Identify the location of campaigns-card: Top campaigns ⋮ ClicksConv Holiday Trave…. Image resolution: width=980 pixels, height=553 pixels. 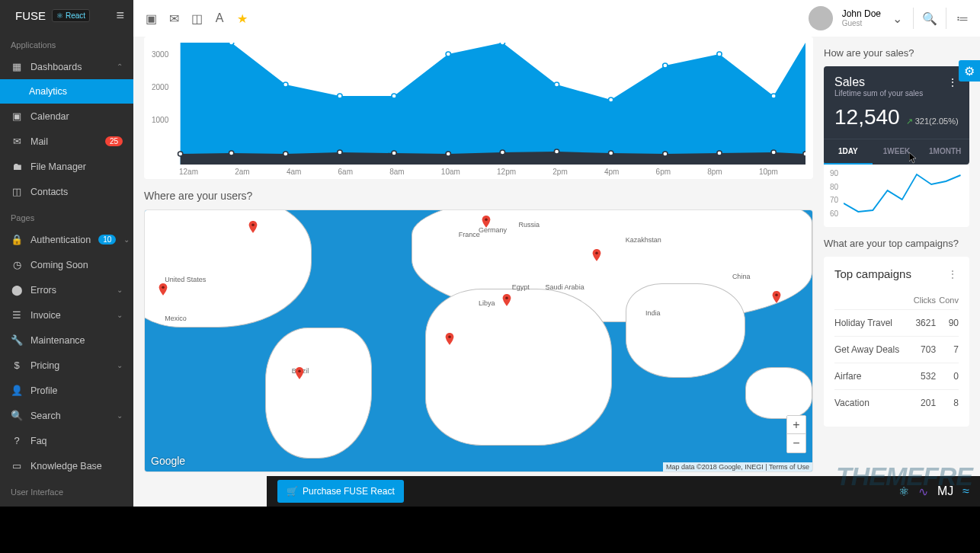
(896, 341).